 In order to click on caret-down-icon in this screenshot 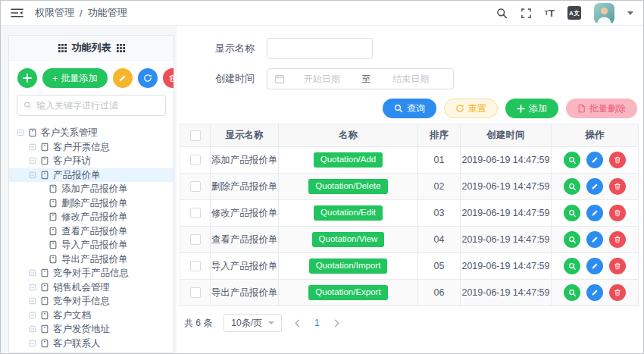, I will do `click(630, 14)`.